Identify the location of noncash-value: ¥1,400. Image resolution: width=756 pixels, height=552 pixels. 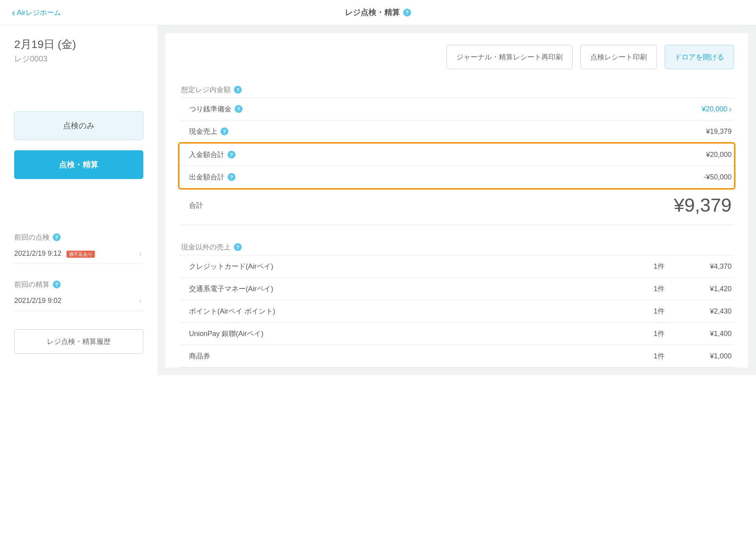
(704, 334).